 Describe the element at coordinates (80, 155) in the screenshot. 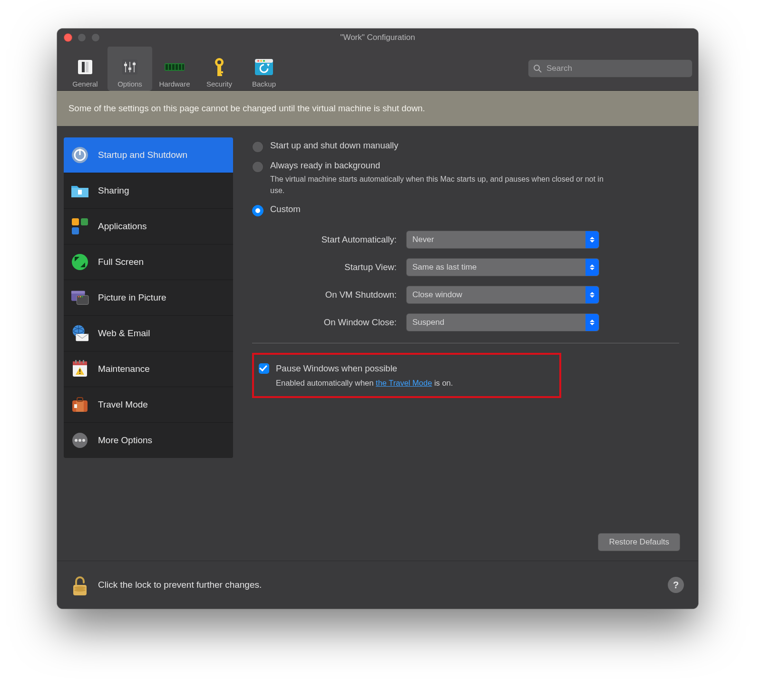

I see `power-icon` at that location.